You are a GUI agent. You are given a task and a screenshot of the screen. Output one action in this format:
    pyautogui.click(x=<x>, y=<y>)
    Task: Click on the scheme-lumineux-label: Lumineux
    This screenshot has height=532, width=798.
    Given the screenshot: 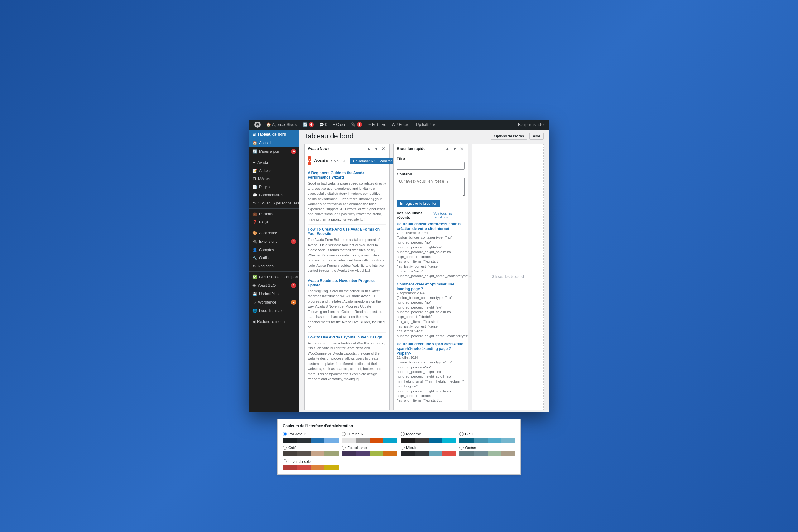 What is the action you would take?
    pyautogui.click(x=355, y=434)
    